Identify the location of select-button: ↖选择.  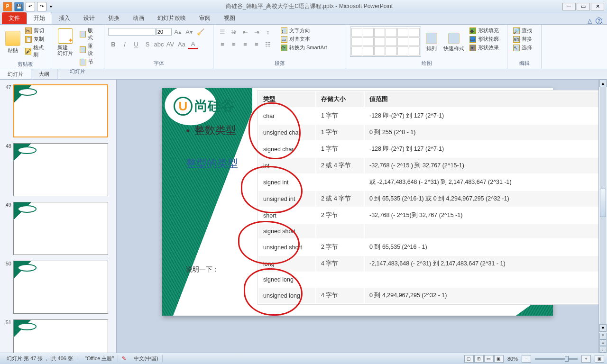
(523, 47).